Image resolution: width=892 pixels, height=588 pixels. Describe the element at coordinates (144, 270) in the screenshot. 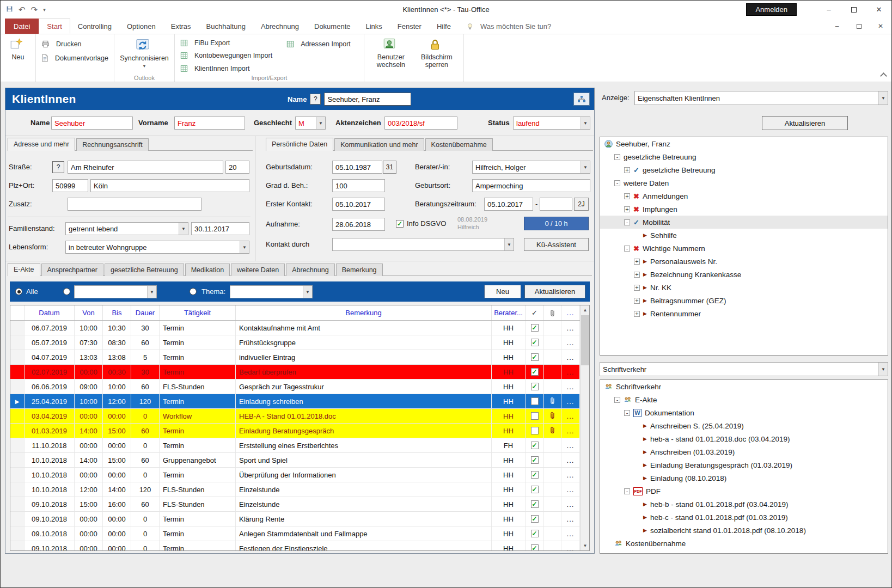

I see `detail-tab-gesetzliche-betreuung: gesetzliche Betreuung` at that location.